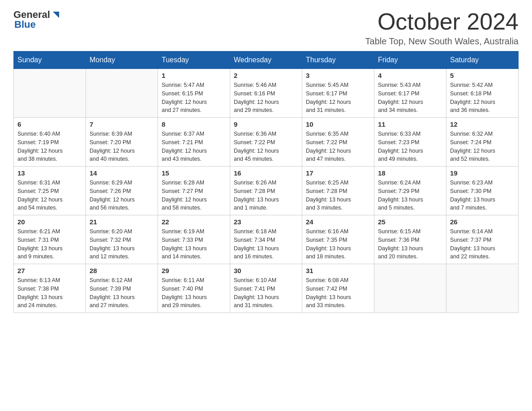 This screenshot has height=411, width=532. I want to click on day-number: 15, so click(194, 173).